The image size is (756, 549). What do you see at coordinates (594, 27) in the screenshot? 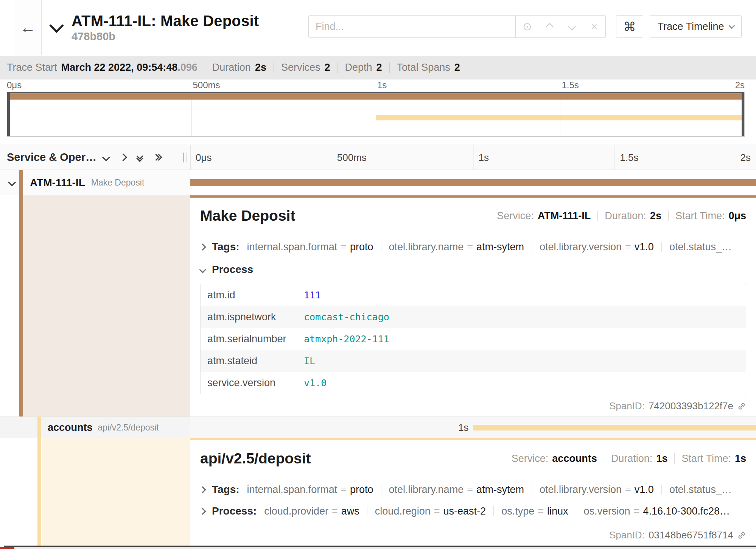
I see `clear-search-button: ×` at bounding box center [594, 27].